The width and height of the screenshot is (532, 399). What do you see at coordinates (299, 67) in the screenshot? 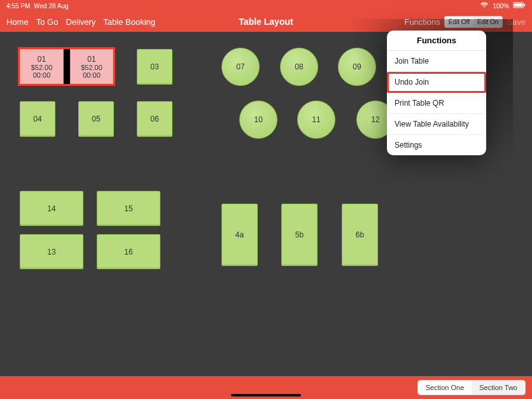
I see `table-08: 08` at bounding box center [299, 67].